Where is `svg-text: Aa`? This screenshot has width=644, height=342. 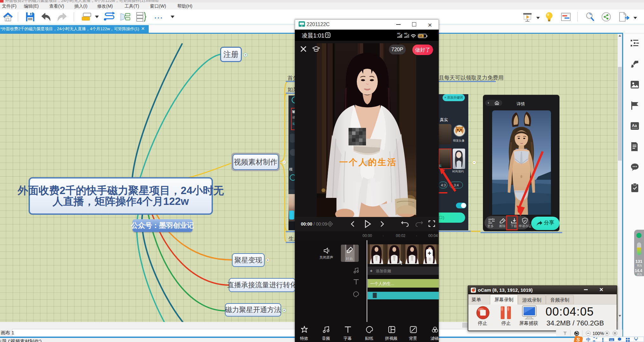 svg-text: Aa is located at coordinates (634, 126).